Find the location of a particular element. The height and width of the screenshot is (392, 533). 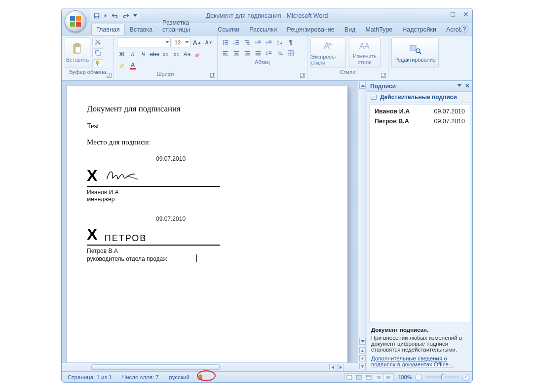

zoom-handle is located at coordinates (443, 377).